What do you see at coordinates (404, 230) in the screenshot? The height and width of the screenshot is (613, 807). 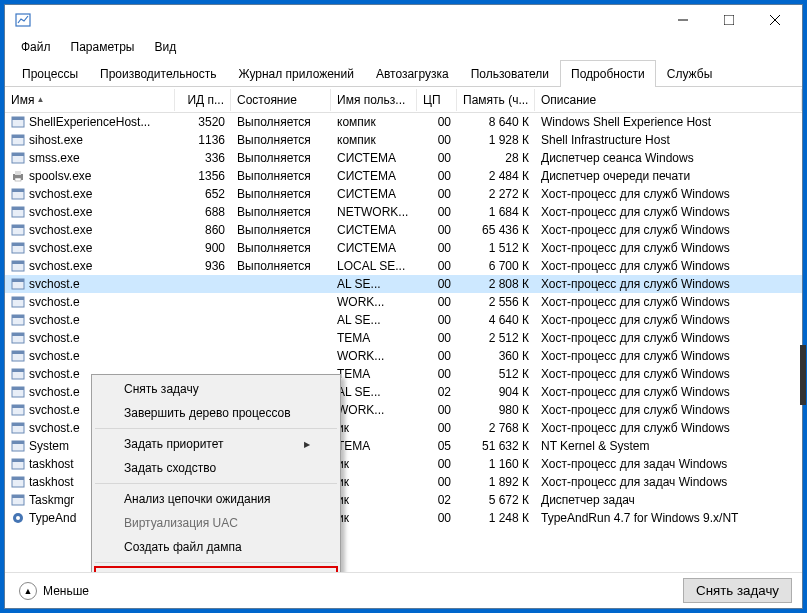 I see `table-row: svchost.exe860ВыполняетсяСИСТЕМА0065 436…` at bounding box center [404, 230].